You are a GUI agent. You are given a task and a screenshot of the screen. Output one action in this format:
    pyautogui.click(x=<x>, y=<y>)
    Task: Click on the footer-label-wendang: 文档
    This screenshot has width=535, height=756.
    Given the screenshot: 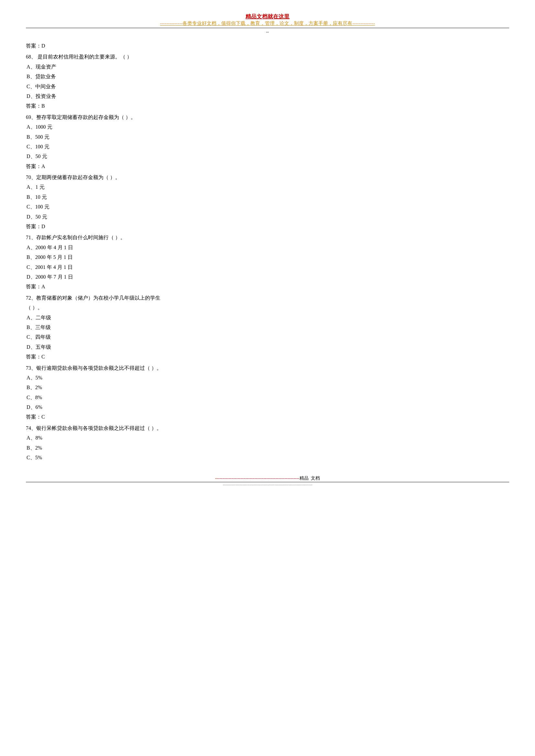 What is the action you would take?
    pyautogui.click(x=316, y=478)
    